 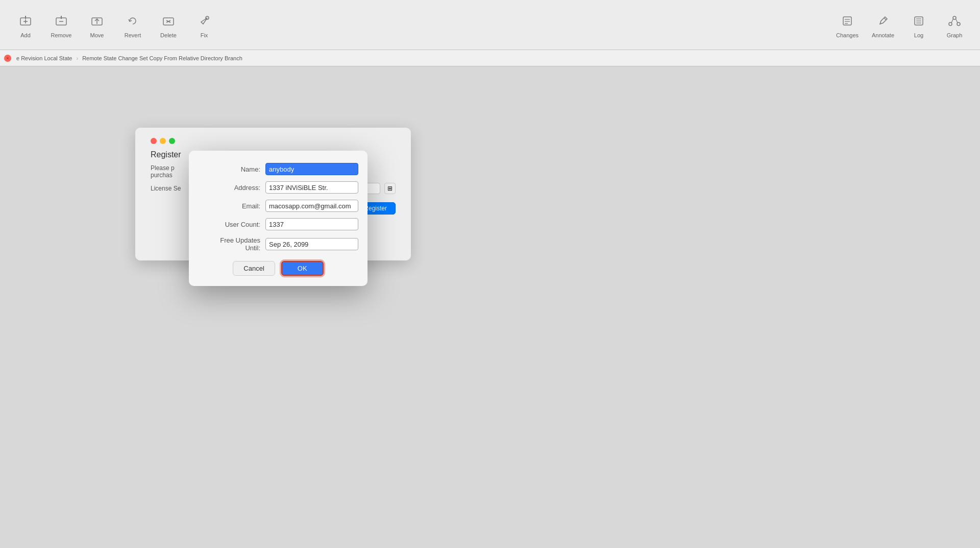 I want to click on maximize-dot, so click(x=172, y=141).